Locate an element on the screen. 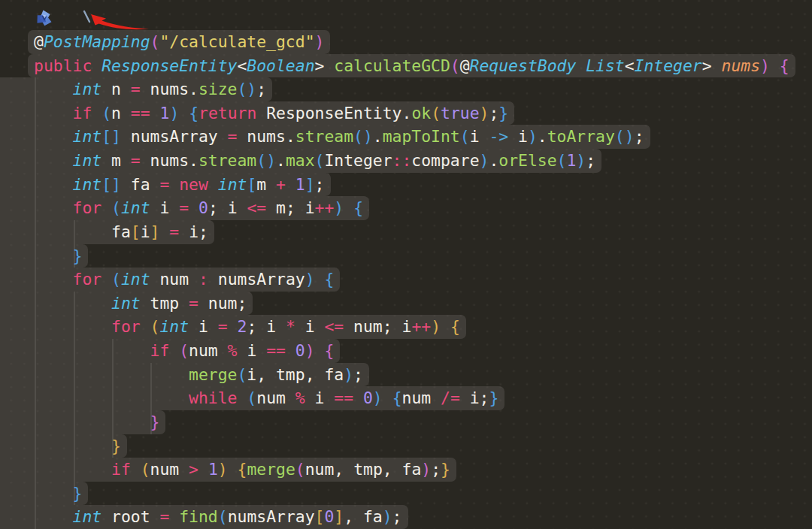  token: :: is located at coordinates (402, 161).